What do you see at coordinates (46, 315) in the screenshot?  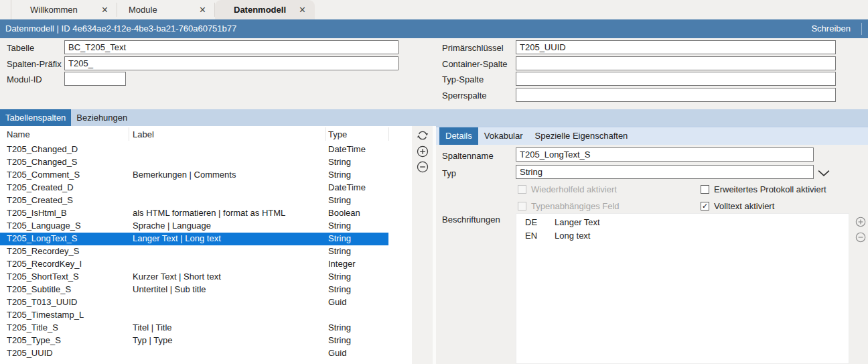 I see `cell-name: T205_Timestamp_L` at bounding box center [46, 315].